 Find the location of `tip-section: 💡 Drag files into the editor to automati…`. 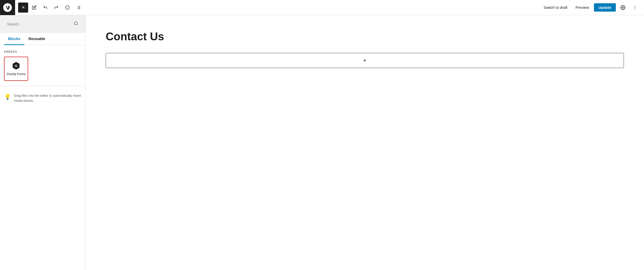

tip-section: 💡 Drag files into the editor to automati… is located at coordinates (43, 98).